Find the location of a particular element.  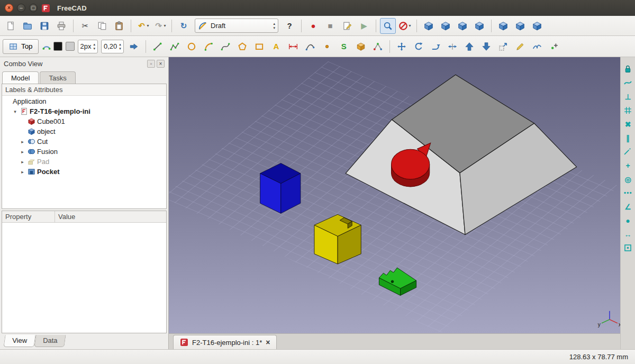

draft-bspline-button is located at coordinates (225, 47).